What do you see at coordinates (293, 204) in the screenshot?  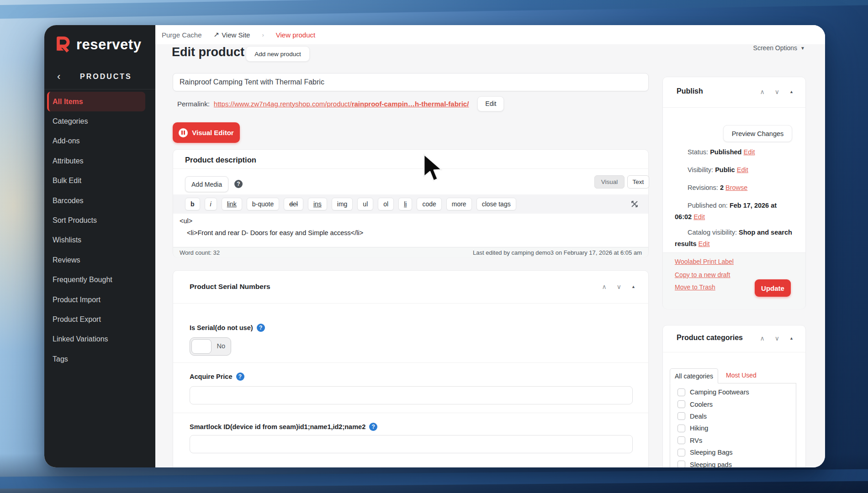 I see `toolbar-del-button: del` at bounding box center [293, 204].